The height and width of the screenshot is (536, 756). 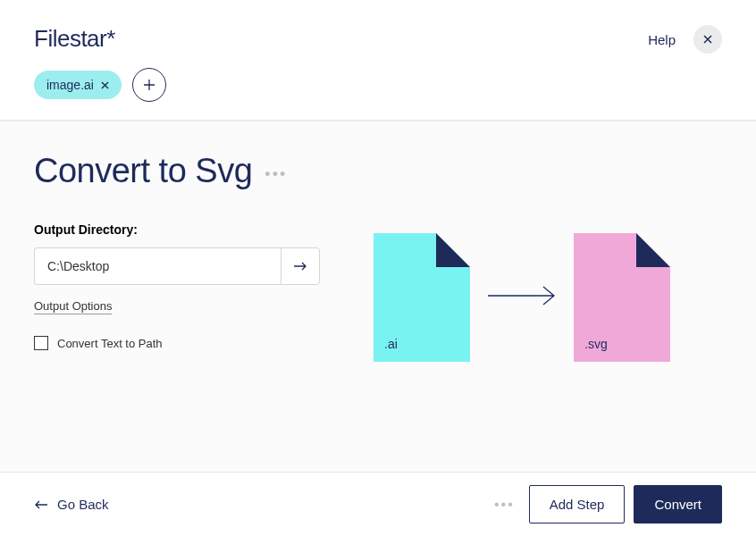 I want to click on convert-text-checkbox-row: Convert Text to Path, so click(x=177, y=343).